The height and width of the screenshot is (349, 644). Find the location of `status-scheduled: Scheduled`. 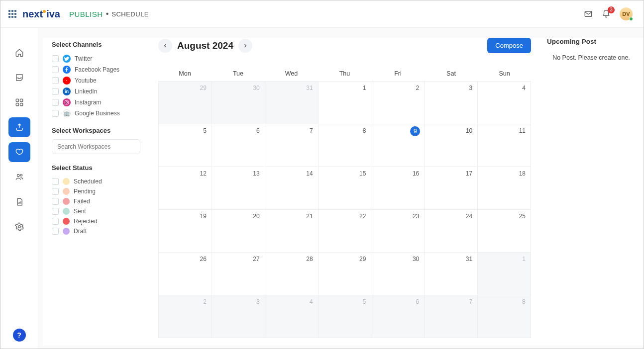

status-scheduled: Scheduled is located at coordinates (96, 181).